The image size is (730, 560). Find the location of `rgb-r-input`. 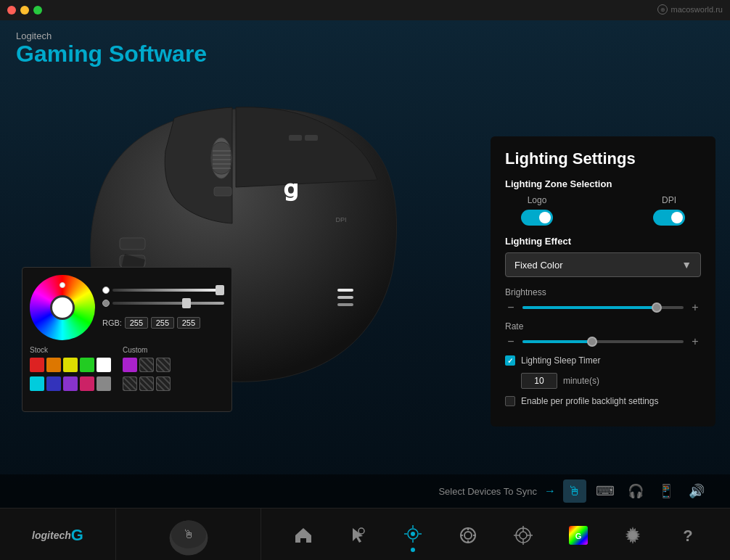

rgb-r-input is located at coordinates (136, 323).